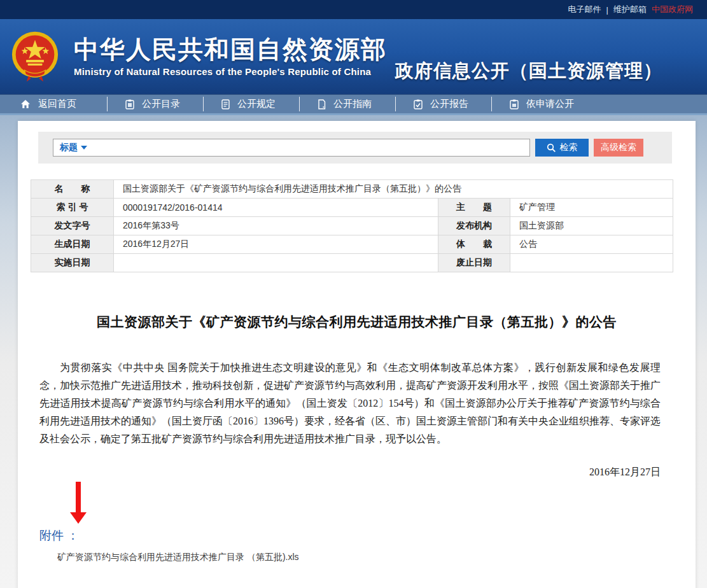 The height and width of the screenshot is (588, 707). Describe the element at coordinates (393, 190) in the screenshot. I see `meta-value: 国土资源部关于《矿产资源节约与综合利用先进适用技术推广目录（第五批）》的公告` at that location.